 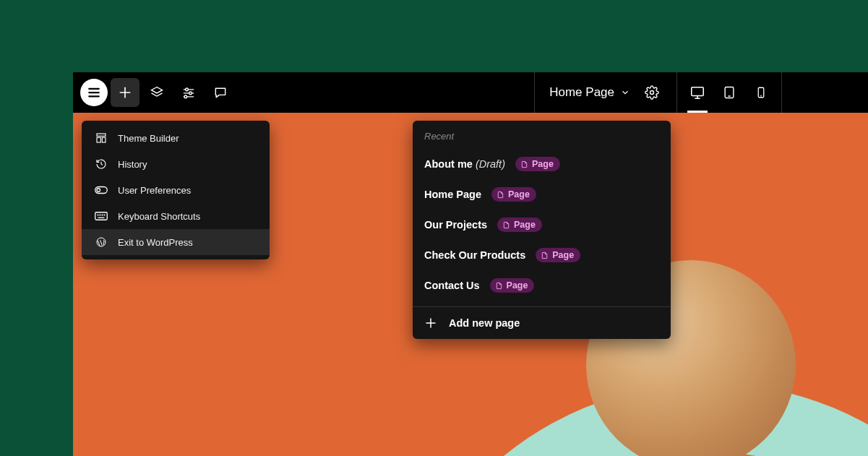 What do you see at coordinates (697, 93) in the screenshot?
I see `desktop-view-button` at bounding box center [697, 93].